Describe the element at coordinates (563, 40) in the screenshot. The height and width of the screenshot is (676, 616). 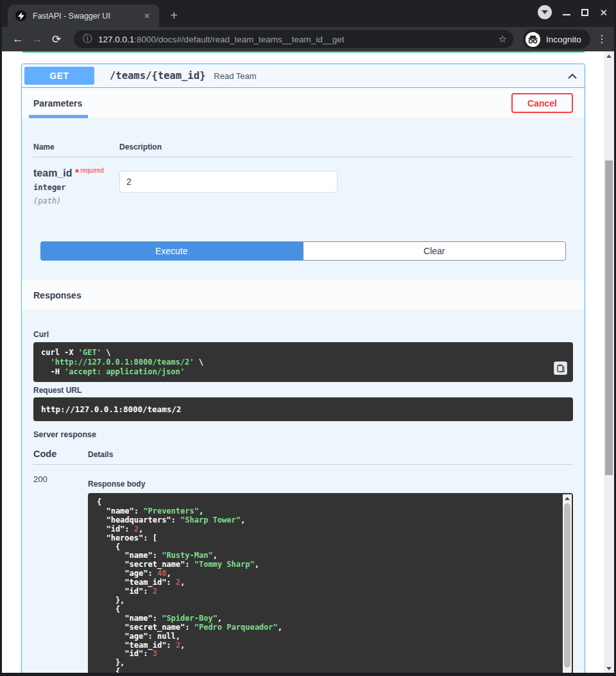
I see `incognito-label: Incognito` at that location.